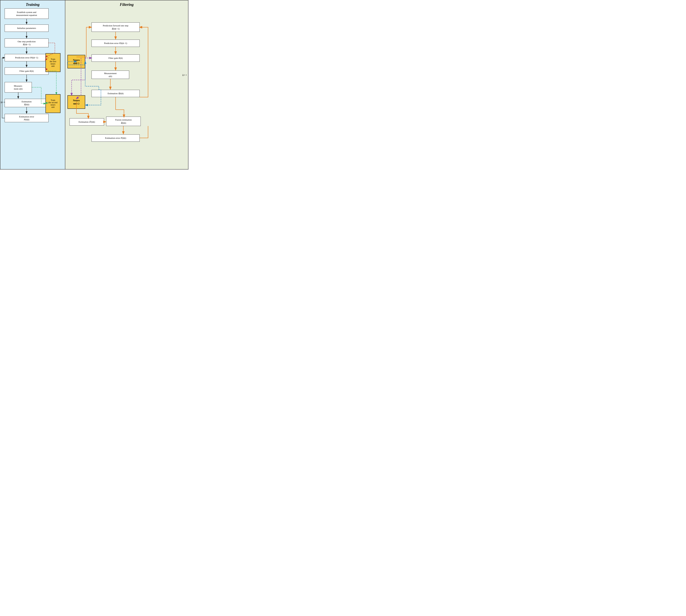 This screenshot has height=616, width=686. I want to click on f-estprime-box: Estimation x̂'(k|k), so click(87, 122).